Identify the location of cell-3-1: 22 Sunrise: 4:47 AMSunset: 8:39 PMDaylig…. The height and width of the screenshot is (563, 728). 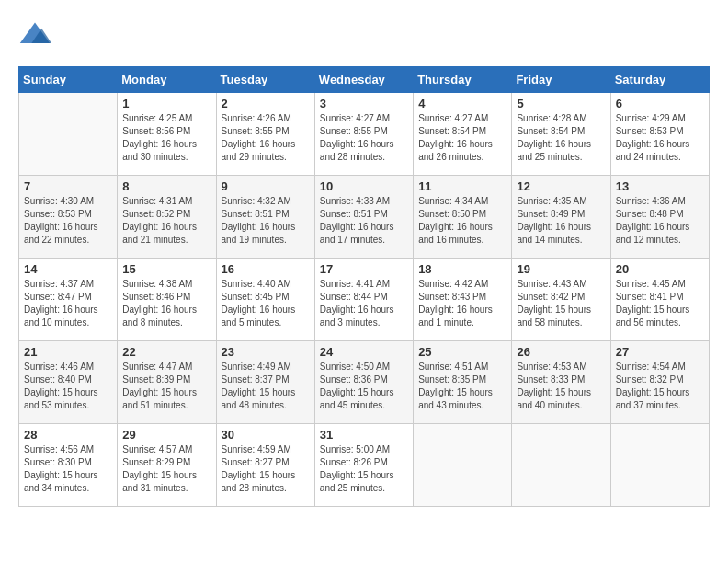
(167, 383).